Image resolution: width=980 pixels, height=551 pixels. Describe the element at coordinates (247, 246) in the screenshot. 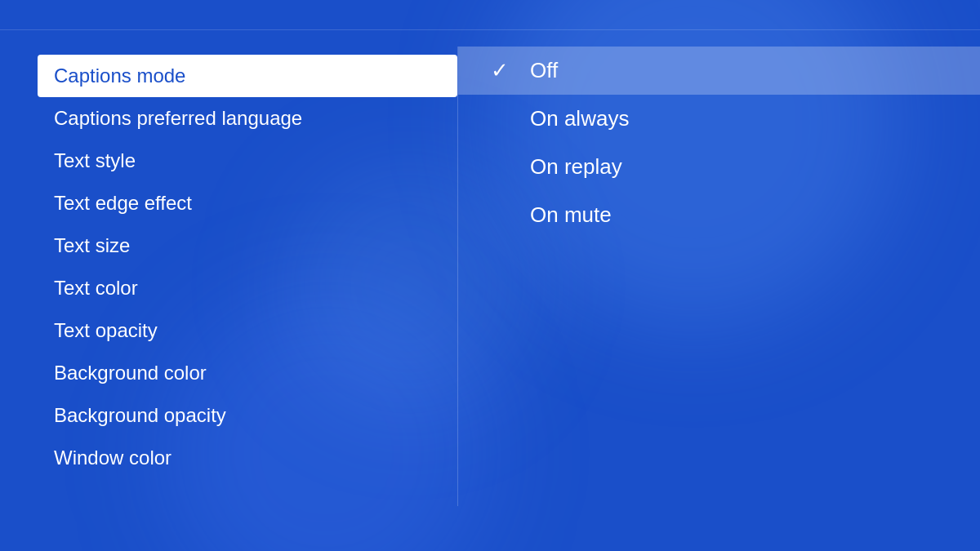

I see `menu-item-4: Text size` at that location.